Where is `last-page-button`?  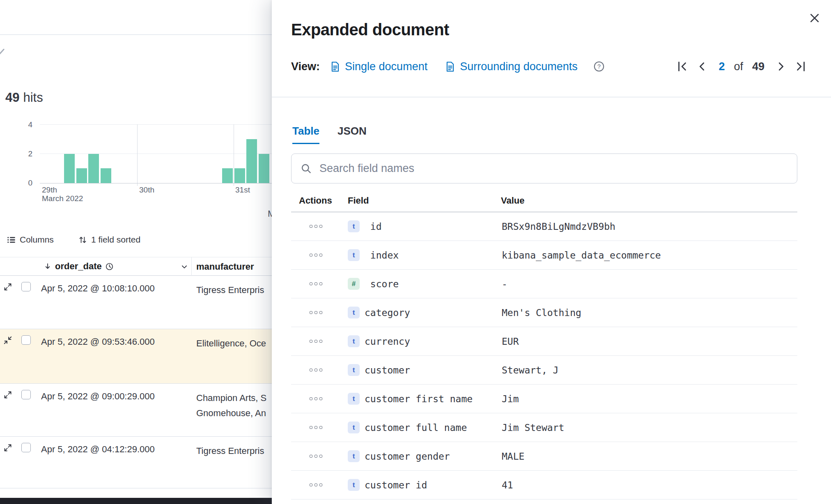 last-page-button is located at coordinates (801, 66).